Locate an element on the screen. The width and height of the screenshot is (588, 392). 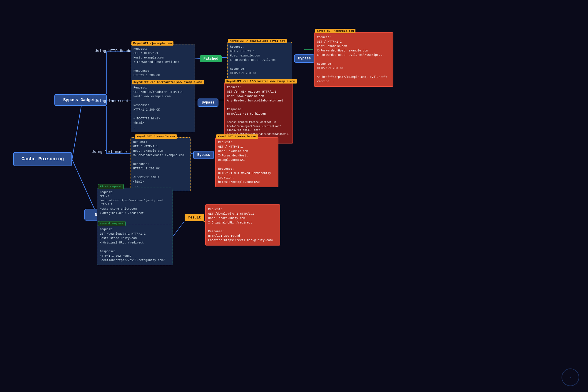
keyed-label-6: Keyed:GET /|example.com is located at coordinates (156, 136).